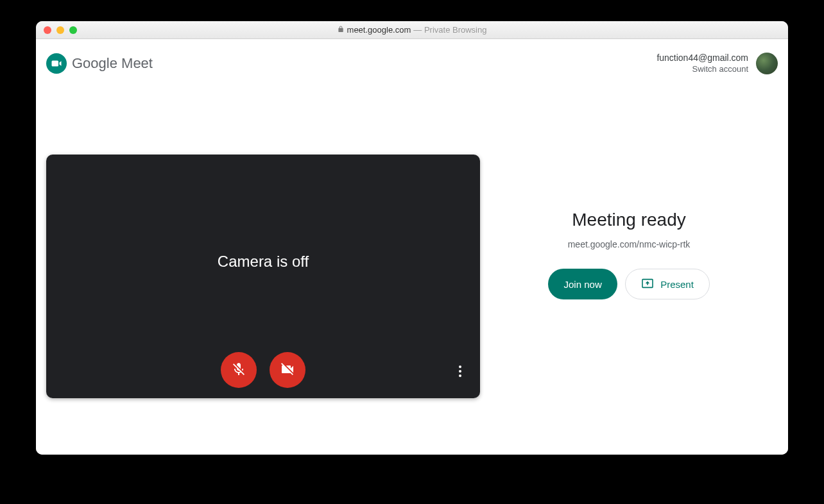 This screenshot has height=504, width=824. I want to click on present-button: Present, so click(667, 284).